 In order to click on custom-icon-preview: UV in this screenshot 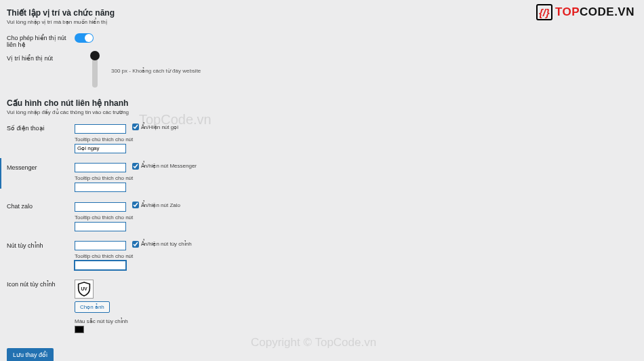, I will do `click(84, 289)`.